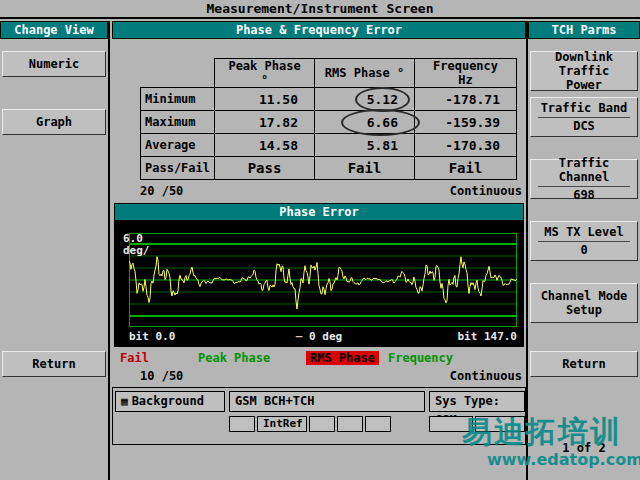  What do you see at coordinates (234, 358) in the screenshot?
I see `legend-peak-phase: Peak Phase` at bounding box center [234, 358].